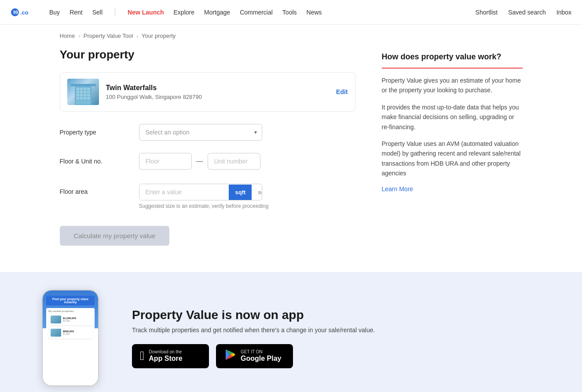 The width and height of the screenshot is (582, 392). I want to click on property-card: Twin Waterfalls 100 Punggol Walk, Singap…, so click(208, 92).